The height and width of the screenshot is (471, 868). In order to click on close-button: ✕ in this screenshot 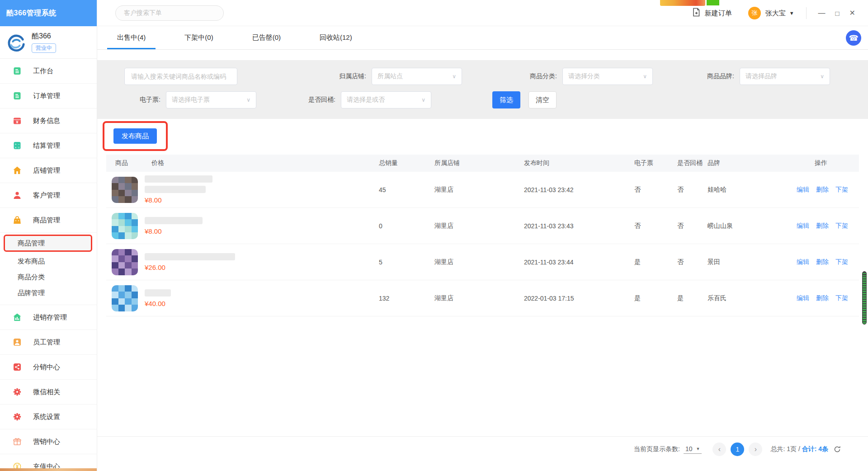, I will do `click(853, 13)`.